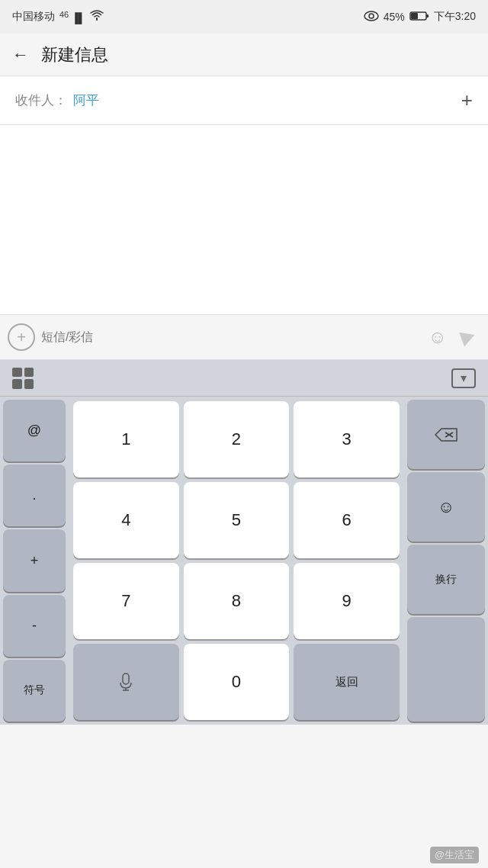 The image size is (488, 868). I want to click on key-symbol: 符号, so click(34, 691).